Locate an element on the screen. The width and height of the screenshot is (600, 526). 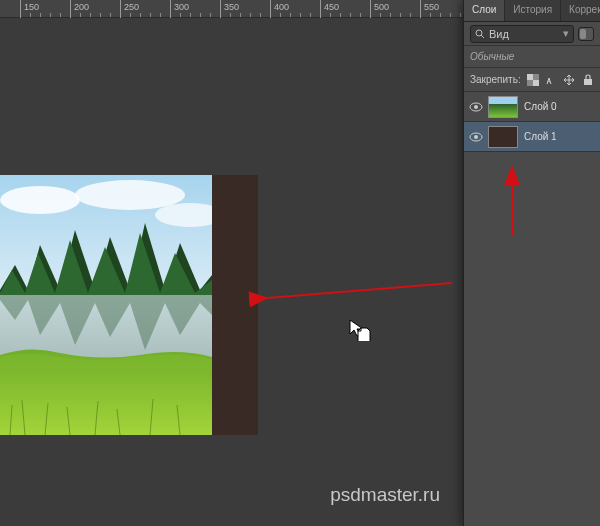
lock-transparency-icon is located at coordinates (533, 80).